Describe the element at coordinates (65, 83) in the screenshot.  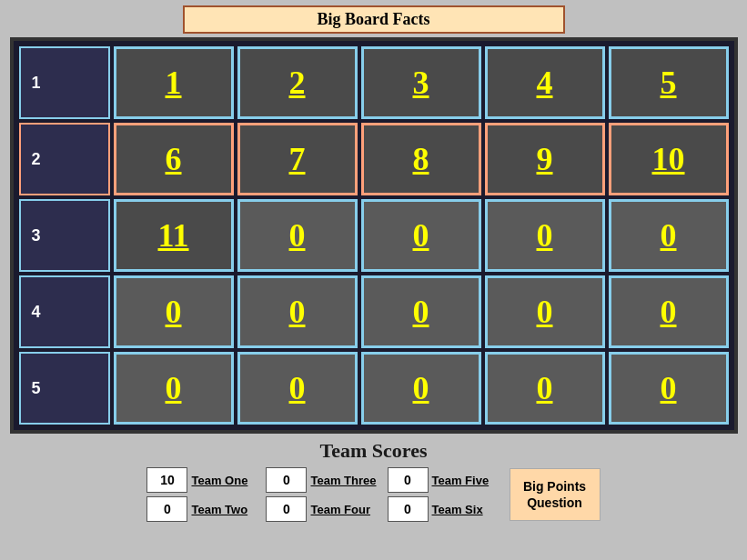
I see `row-label-0: 1` at that location.